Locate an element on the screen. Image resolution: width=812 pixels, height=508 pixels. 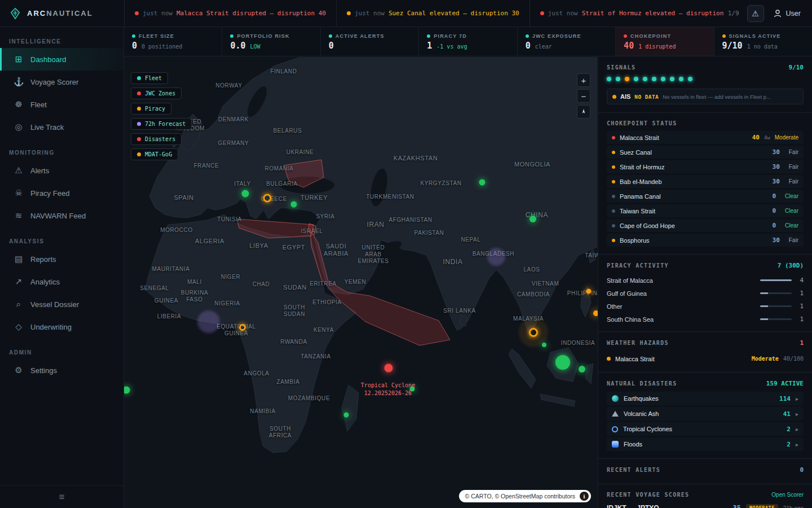
piracy-row: Other 1 is located at coordinates (705, 306).